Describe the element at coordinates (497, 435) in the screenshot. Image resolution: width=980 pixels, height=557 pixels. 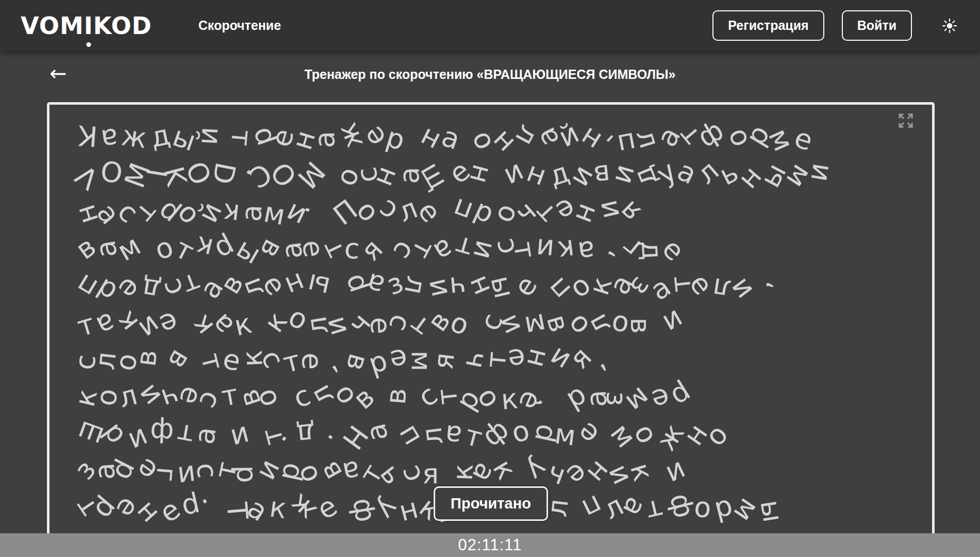
I see `rotated-text-line: шрифтаит.д.Наплатформеможно` at that location.